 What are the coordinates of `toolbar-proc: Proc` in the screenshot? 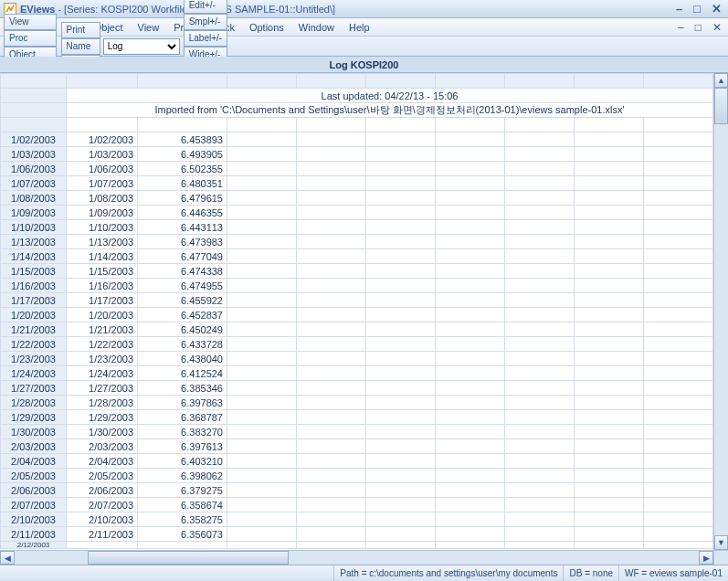 It's located at (30, 38).